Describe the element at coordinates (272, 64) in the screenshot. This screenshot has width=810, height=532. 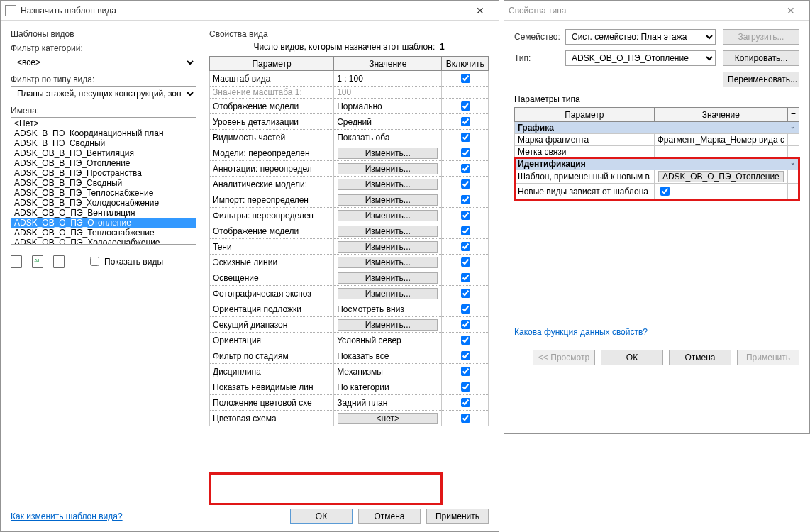
I see `col-header-param: Параметр` at that location.